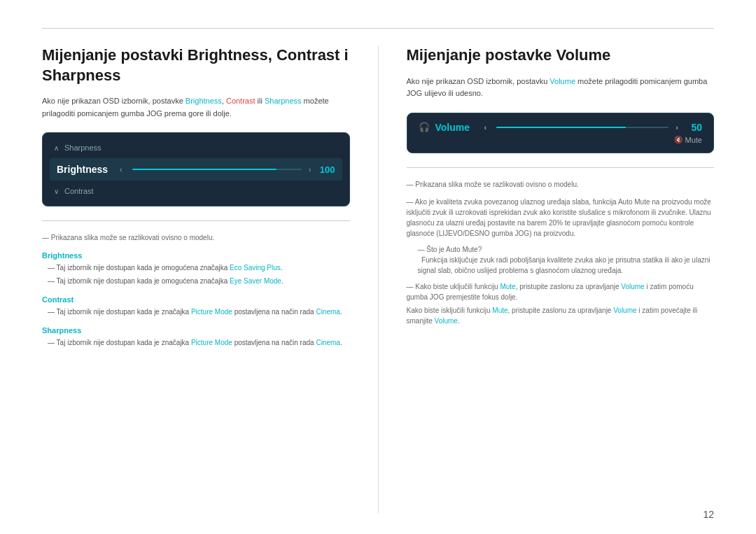 The width and height of the screenshot is (756, 534). Describe the element at coordinates (561, 292) in the screenshot. I see `mute-enable-note: — Kako biste uključili funkciju Mute, pr…` at that location.